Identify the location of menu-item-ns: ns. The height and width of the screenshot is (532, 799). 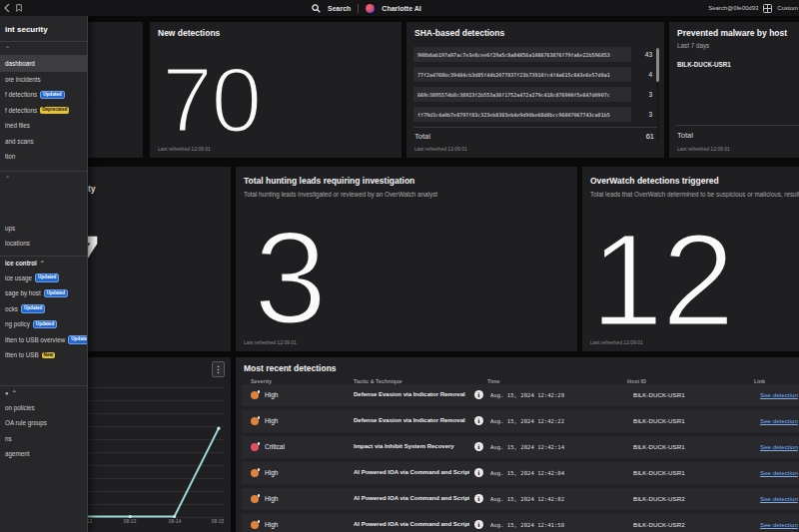
(44, 439).